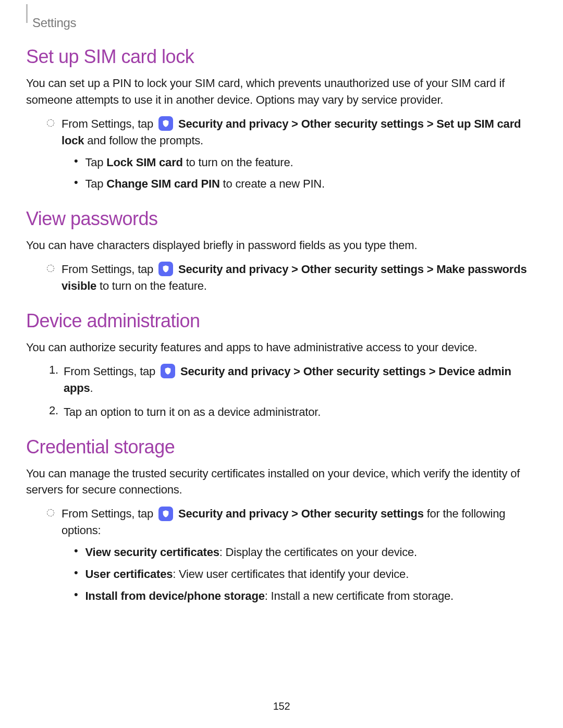  I want to click on step-text: Tap Change SIM card PIN to create a new …, so click(205, 184).